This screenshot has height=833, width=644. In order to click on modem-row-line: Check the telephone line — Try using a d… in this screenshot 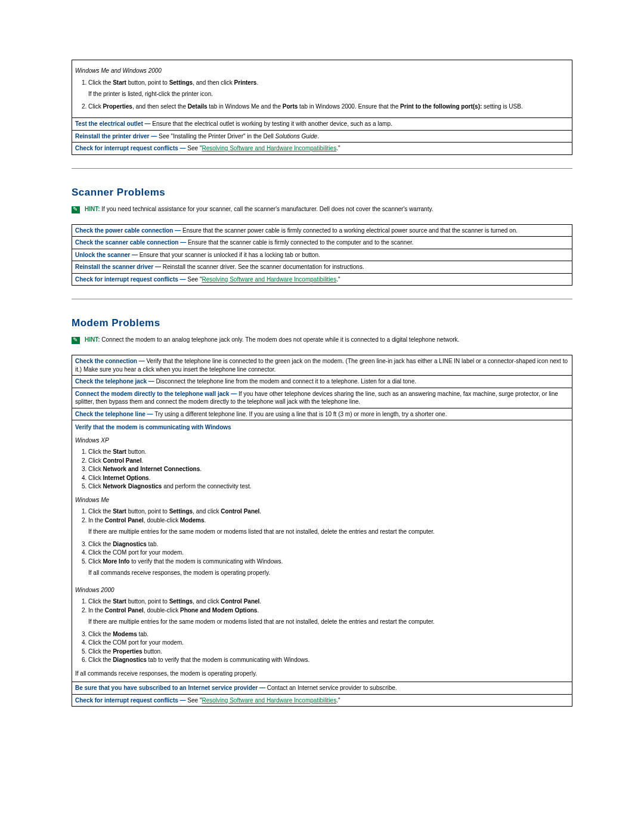, I will do `click(322, 414)`.